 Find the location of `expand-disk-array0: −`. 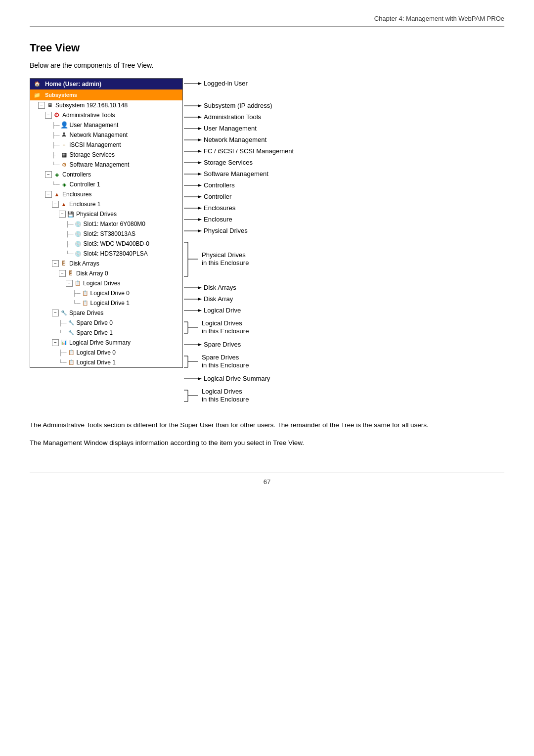

expand-disk-array0: − is located at coordinates (62, 273).